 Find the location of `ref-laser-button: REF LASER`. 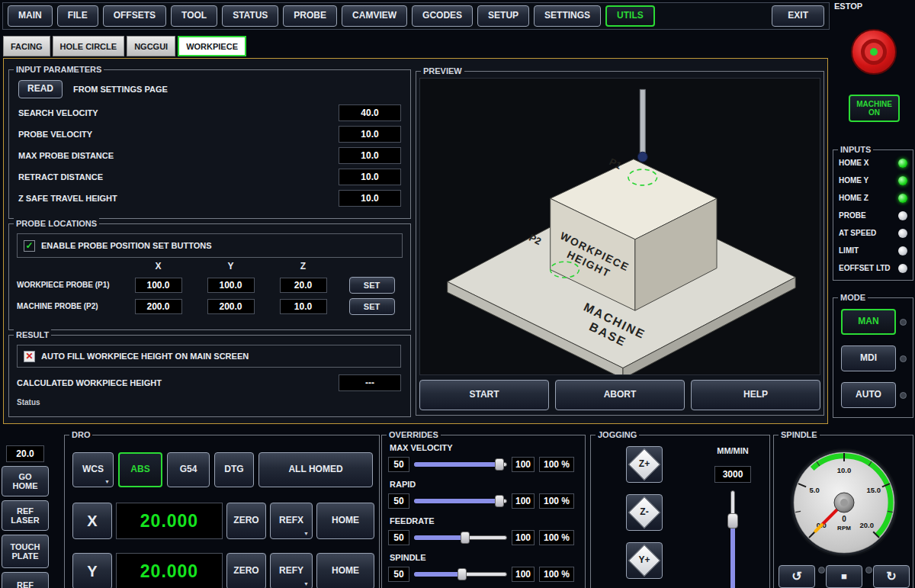

ref-laser-button: REF LASER is located at coordinates (25, 516).